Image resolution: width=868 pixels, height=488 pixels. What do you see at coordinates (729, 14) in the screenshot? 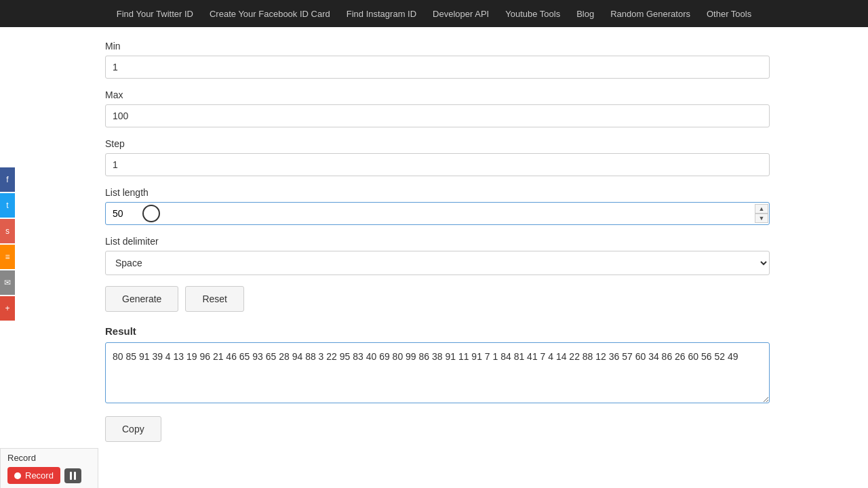
I see `nav-other: Other Tools` at bounding box center [729, 14].